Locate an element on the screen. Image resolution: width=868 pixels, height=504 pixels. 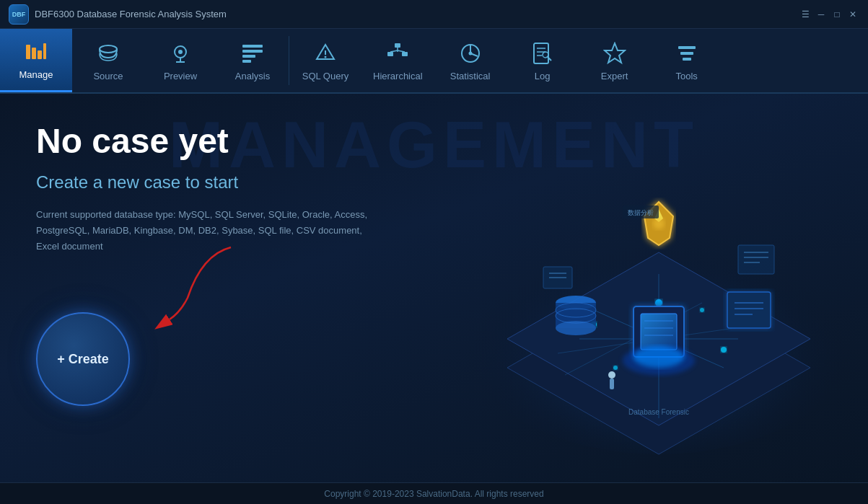
source-icon is located at coordinates (108, 53).